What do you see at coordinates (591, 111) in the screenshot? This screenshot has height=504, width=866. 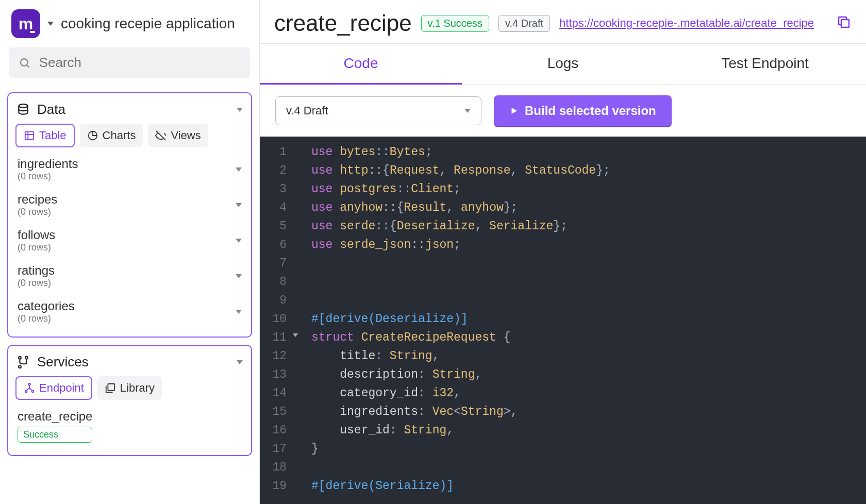 I see `build-button-label: Build selected version` at bounding box center [591, 111].